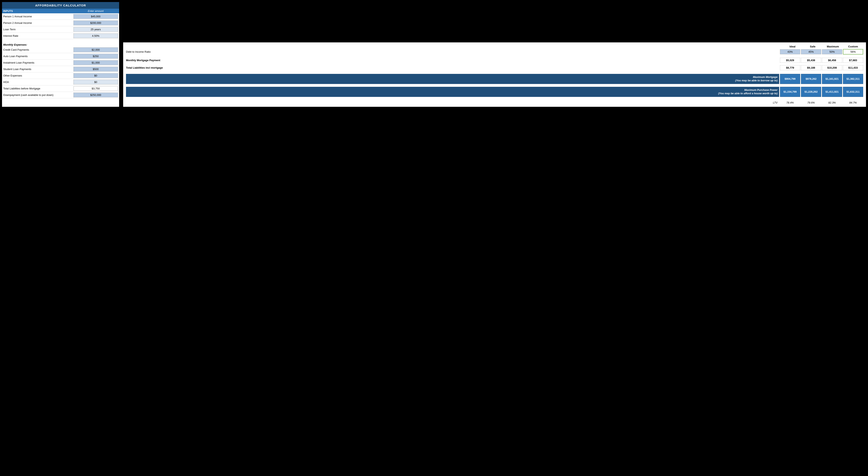 The width and height of the screenshot is (868, 476). What do you see at coordinates (61, 89) in the screenshot?
I see `field-row: Total Liabilities before Mortgage` at bounding box center [61, 89].